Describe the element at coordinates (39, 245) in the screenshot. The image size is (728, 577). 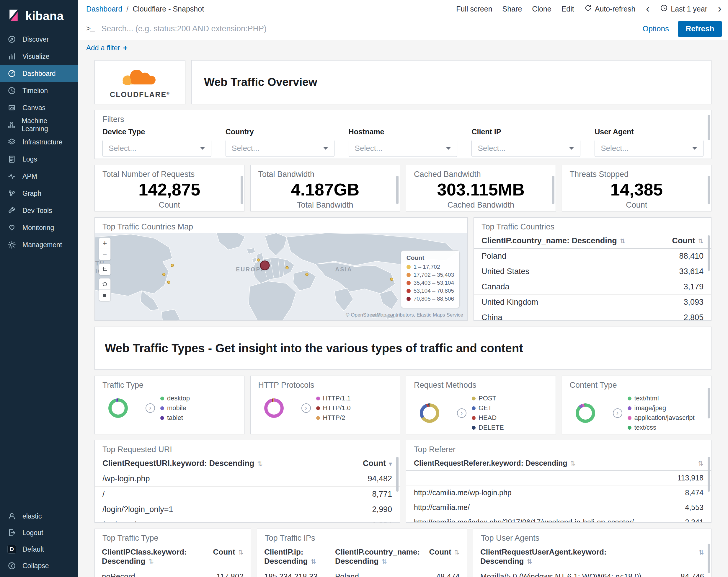
I see `sidebar-item-management: Management` at that location.